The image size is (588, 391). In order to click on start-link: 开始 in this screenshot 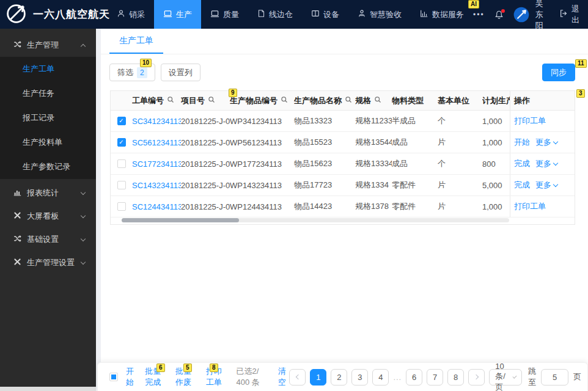, I will do `click(522, 142)`.